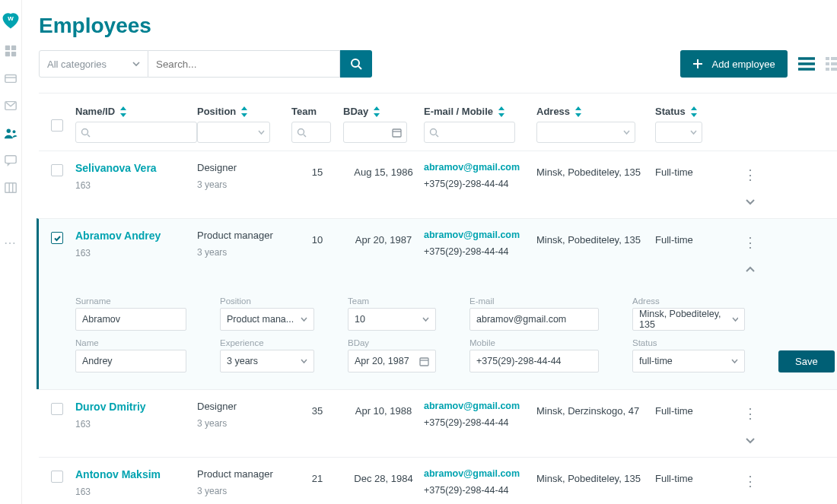 The width and height of the screenshot is (837, 504). Describe the element at coordinates (136, 132) in the screenshot. I see `filter-name` at that location.